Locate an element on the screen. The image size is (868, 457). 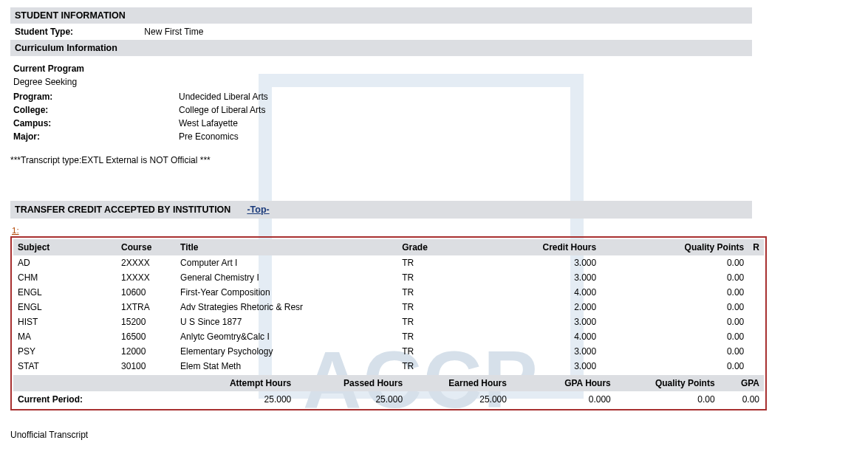
totals-label: Current Period: is located at coordinates (99, 399).